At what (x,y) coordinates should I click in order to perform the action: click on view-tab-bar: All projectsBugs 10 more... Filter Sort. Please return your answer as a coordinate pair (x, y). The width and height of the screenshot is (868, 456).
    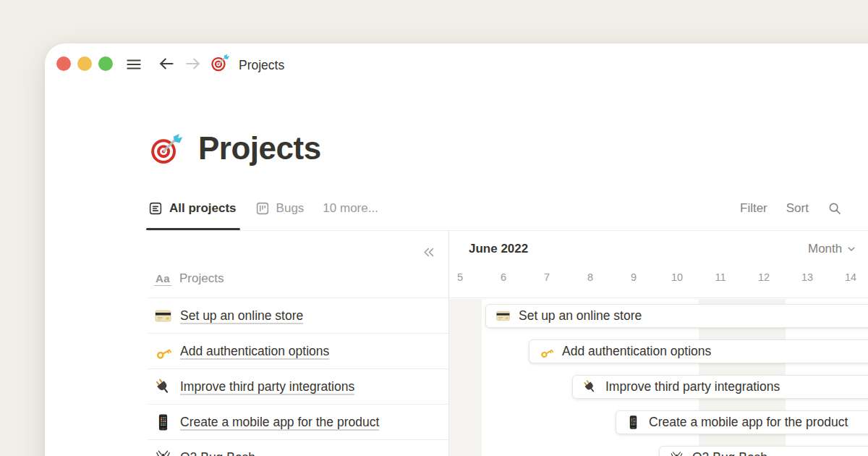
    Looking at the image, I should click on (508, 213).